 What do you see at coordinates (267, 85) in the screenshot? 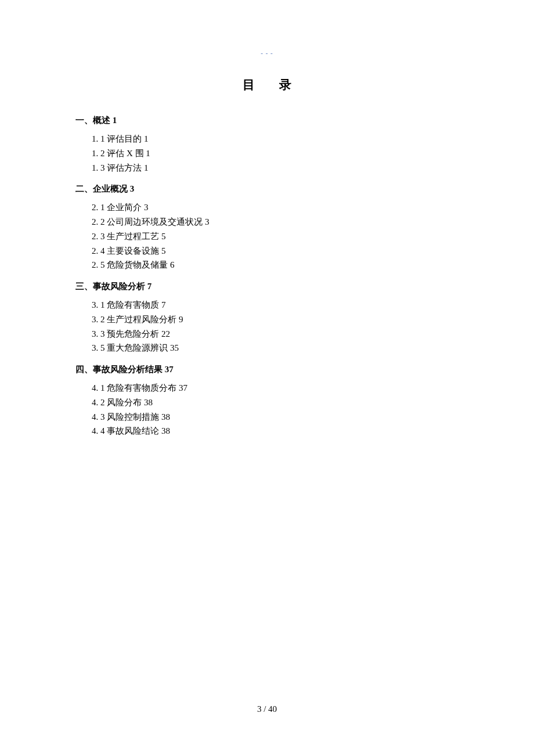
I see `page-title: 目 录` at bounding box center [267, 85].